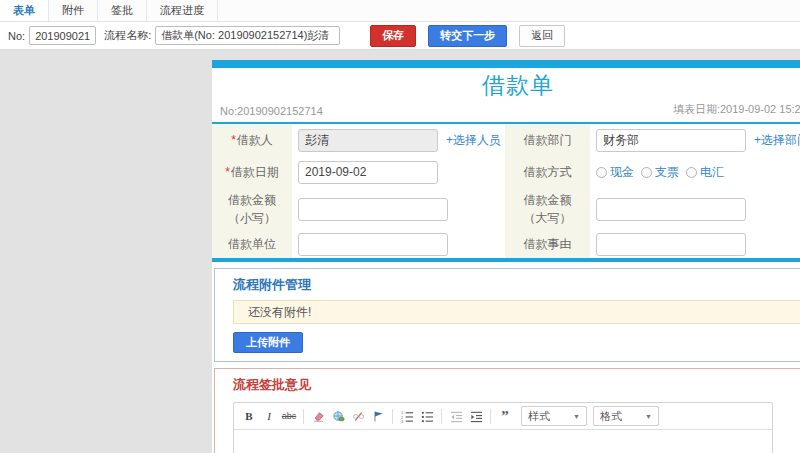  What do you see at coordinates (712, 172) in the screenshot?
I see `radio-wire-label: 电汇` at bounding box center [712, 172].